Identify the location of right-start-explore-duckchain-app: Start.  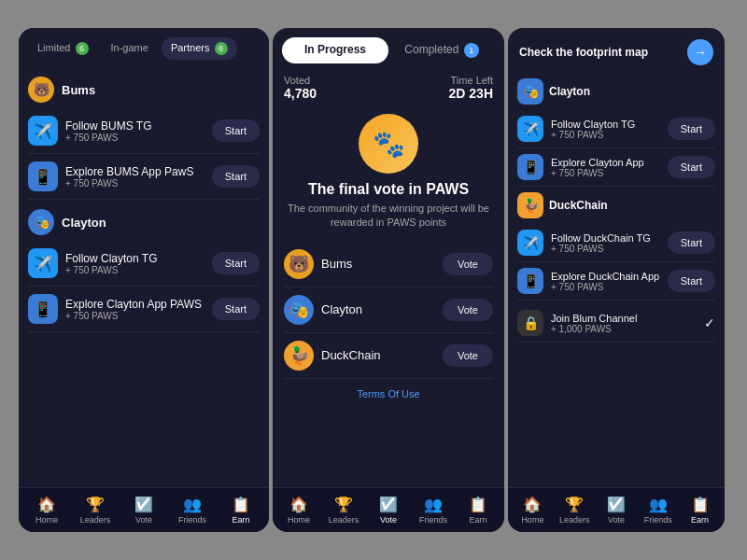
(691, 281).